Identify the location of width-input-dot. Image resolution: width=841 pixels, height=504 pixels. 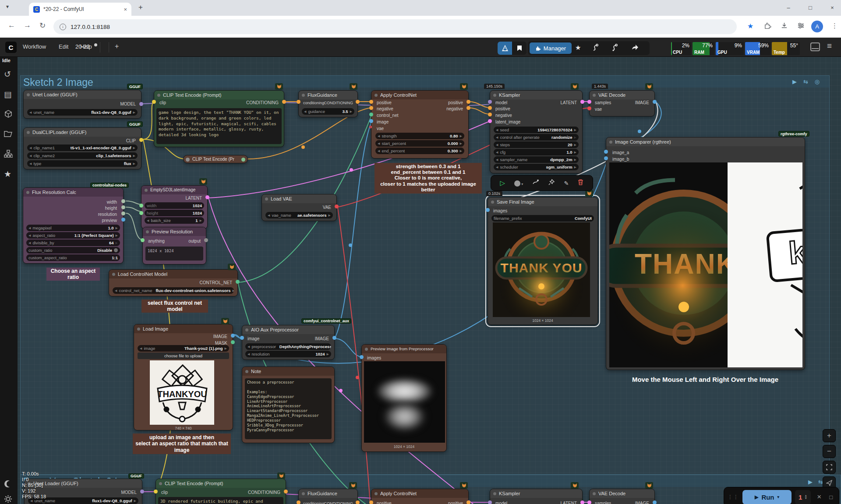
(141, 206).